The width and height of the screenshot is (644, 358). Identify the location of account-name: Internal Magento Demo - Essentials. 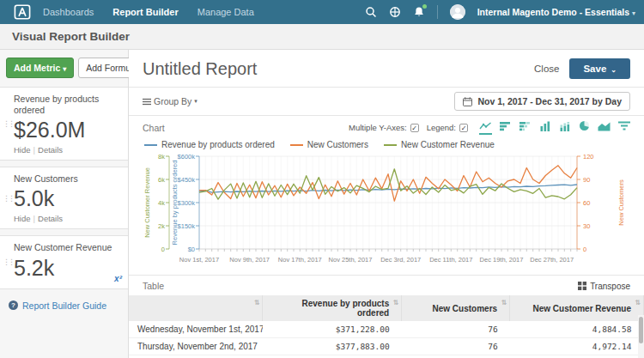
(553, 12).